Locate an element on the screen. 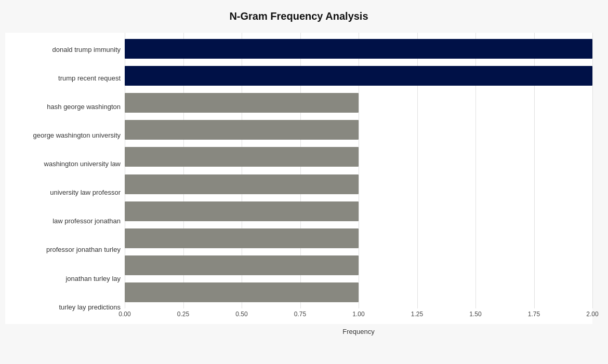 This screenshot has width=608, height=364. y-label: george washington university is located at coordinates (65, 136).